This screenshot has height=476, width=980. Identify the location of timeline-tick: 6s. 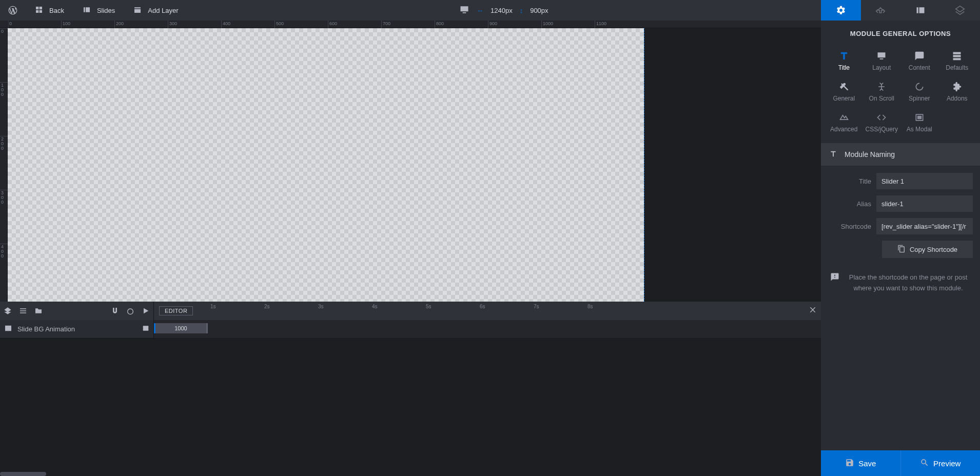
(482, 307).